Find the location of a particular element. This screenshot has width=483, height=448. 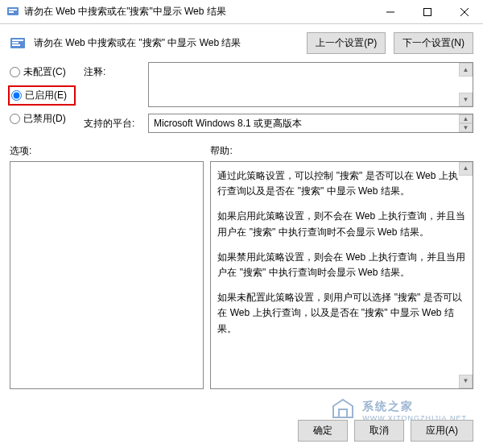

platform-scrollbar: ▲ ▼ is located at coordinates (465, 123).